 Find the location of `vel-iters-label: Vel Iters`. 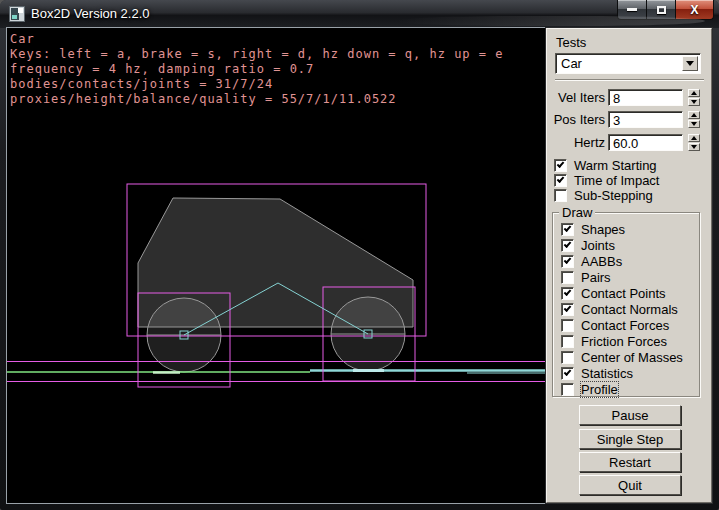

vel-iters-label: Vel Iters is located at coordinates (576, 98).